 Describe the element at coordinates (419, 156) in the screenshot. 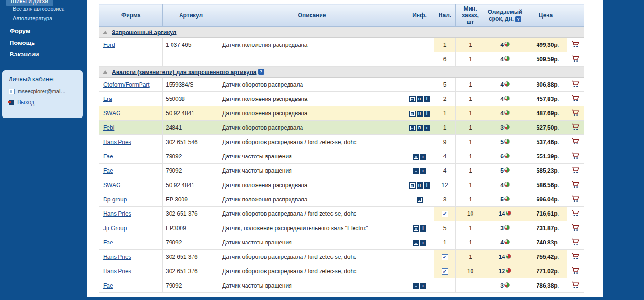

I see `cell-info: i` at that location.